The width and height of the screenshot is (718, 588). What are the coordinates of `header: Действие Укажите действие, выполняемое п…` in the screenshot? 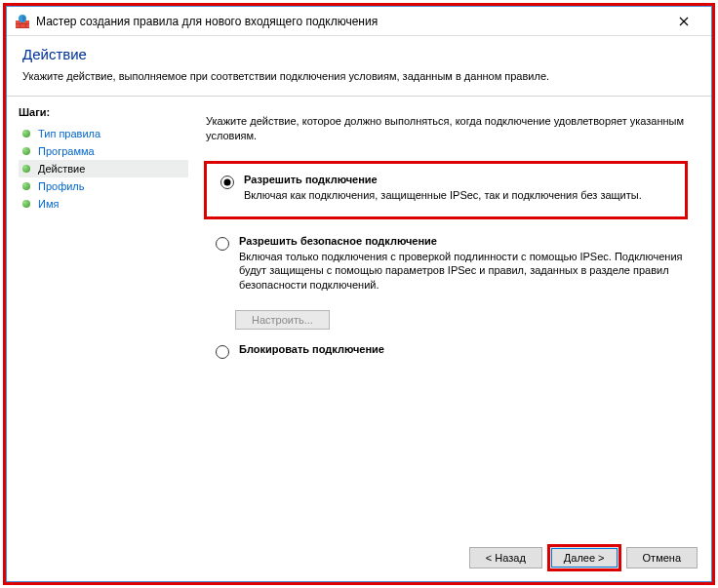 It's located at (359, 66).